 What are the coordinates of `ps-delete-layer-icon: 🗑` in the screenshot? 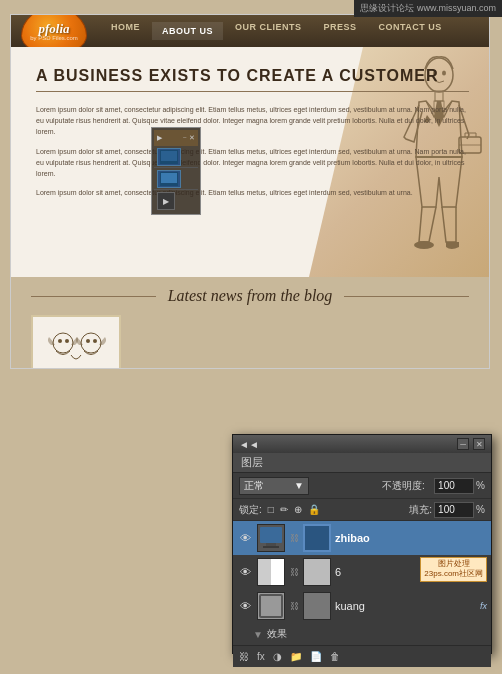 It's located at (335, 656).